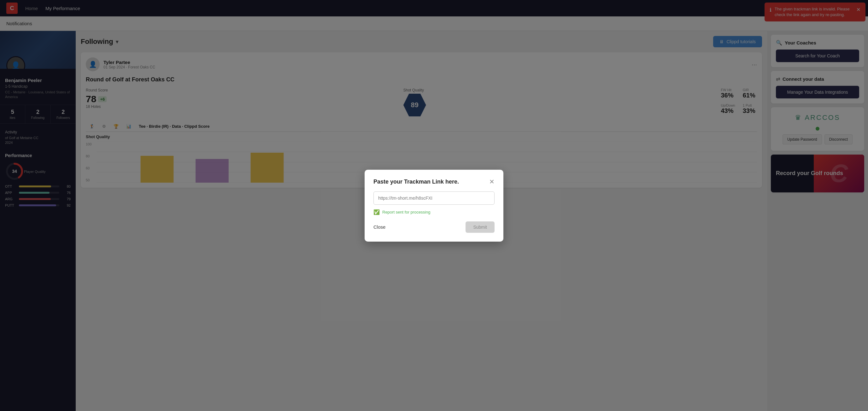 This screenshot has height=411, width=868. Describe the element at coordinates (434, 198) in the screenshot. I see `trackman-link-input` at that location.